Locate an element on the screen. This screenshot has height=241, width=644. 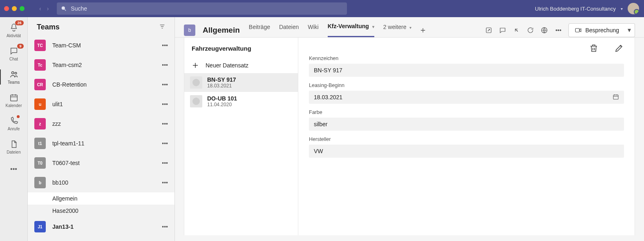
meet-button-label: Besprechung is located at coordinates (602, 30).